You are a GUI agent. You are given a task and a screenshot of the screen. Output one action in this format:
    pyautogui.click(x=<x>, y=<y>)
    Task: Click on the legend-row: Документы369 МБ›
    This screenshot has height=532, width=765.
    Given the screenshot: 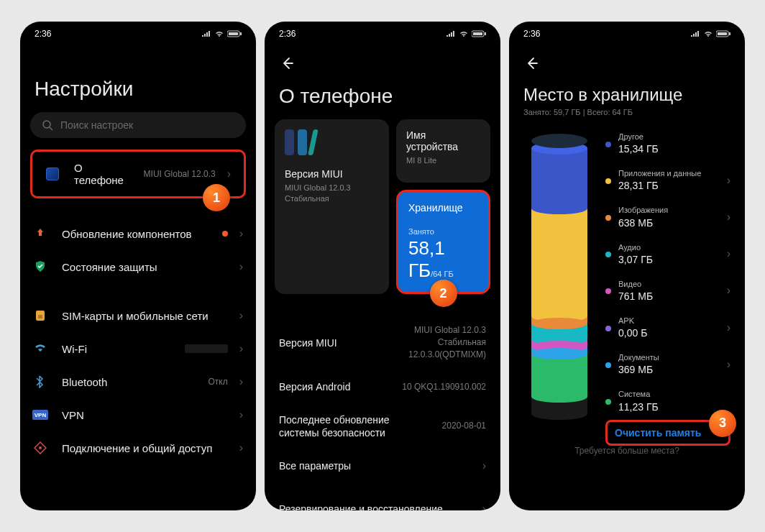 What is the action you would take?
    pyautogui.click(x=668, y=367)
    